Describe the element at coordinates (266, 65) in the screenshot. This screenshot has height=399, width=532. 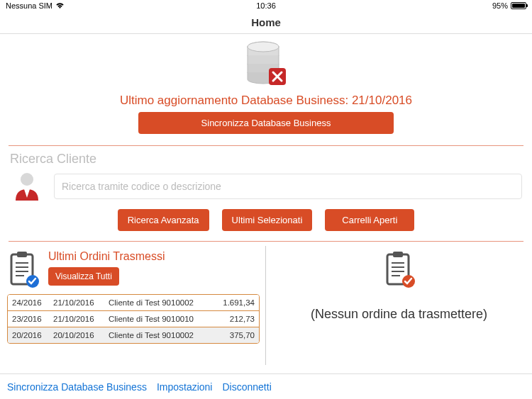
I see `database-error-icon` at that location.